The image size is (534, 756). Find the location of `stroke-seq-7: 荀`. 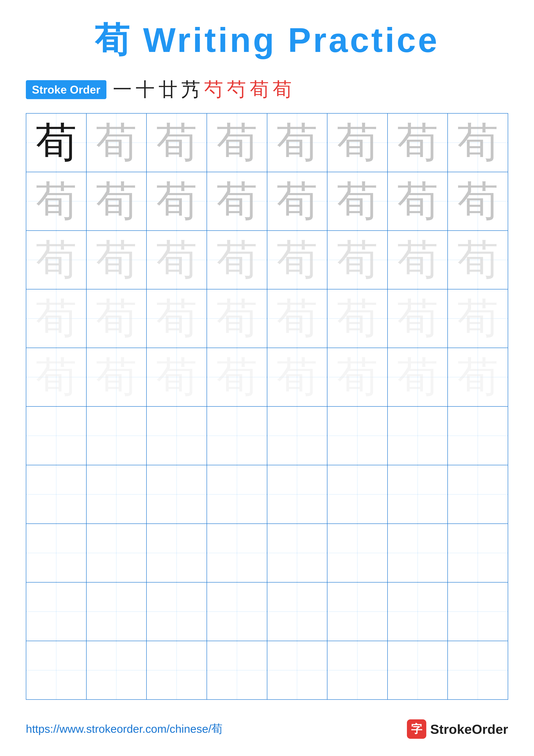

stroke-seq-7: 荀 is located at coordinates (259, 90).